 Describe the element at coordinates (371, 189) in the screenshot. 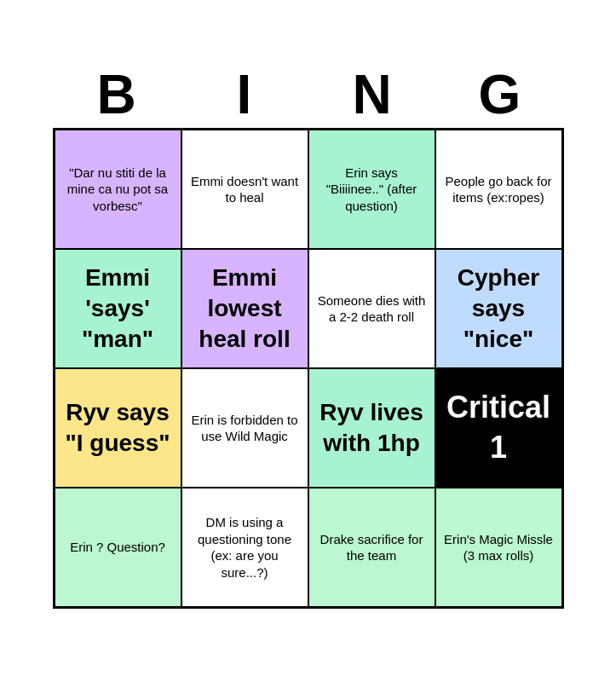

I see `cell-r1c3: Erin says "Biiiinee.." (after question)` at that location.